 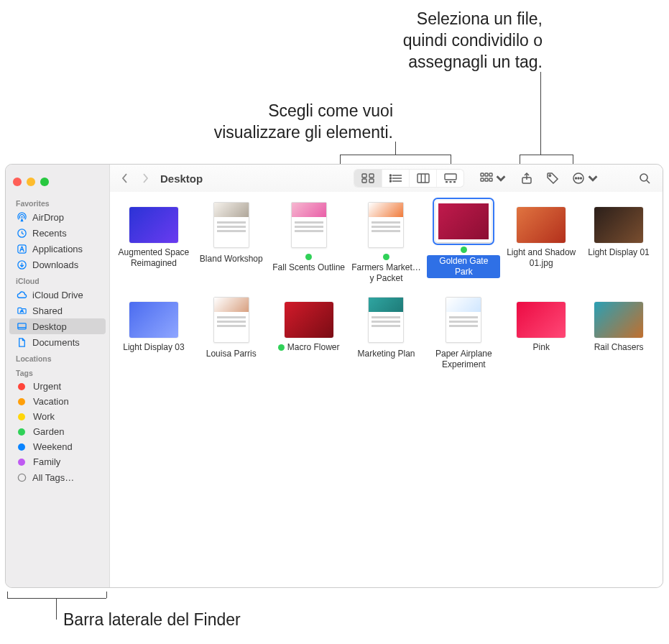 What do you see at coordinates (152, 620) in the screenshot?
I see `callout-sidebar: Barra laterale del Finder` at bounding box center [152, 620].